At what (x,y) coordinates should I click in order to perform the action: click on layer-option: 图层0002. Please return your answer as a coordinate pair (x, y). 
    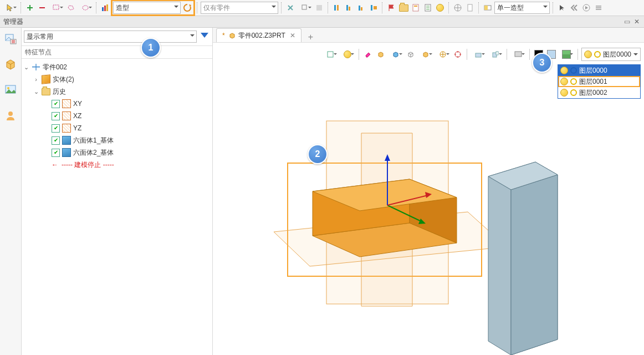
    Looking at the image, I should click on (599, 93).